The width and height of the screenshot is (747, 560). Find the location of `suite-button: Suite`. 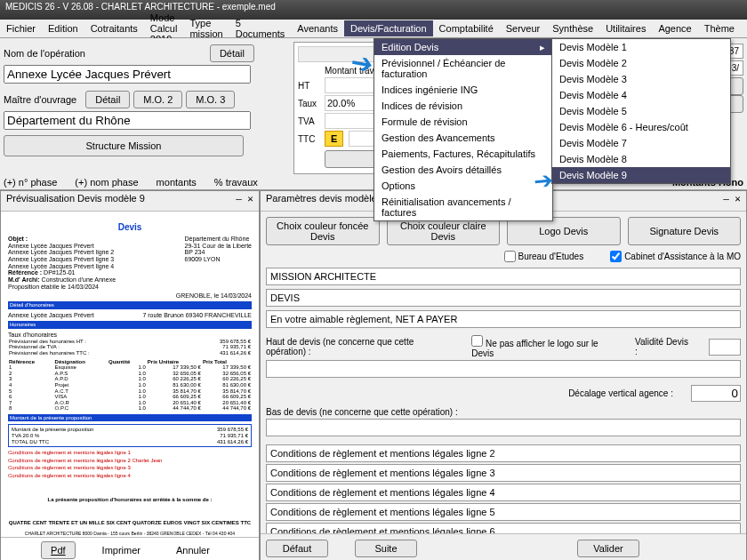

suite-button: Suite is located at coordinates (386, 548).